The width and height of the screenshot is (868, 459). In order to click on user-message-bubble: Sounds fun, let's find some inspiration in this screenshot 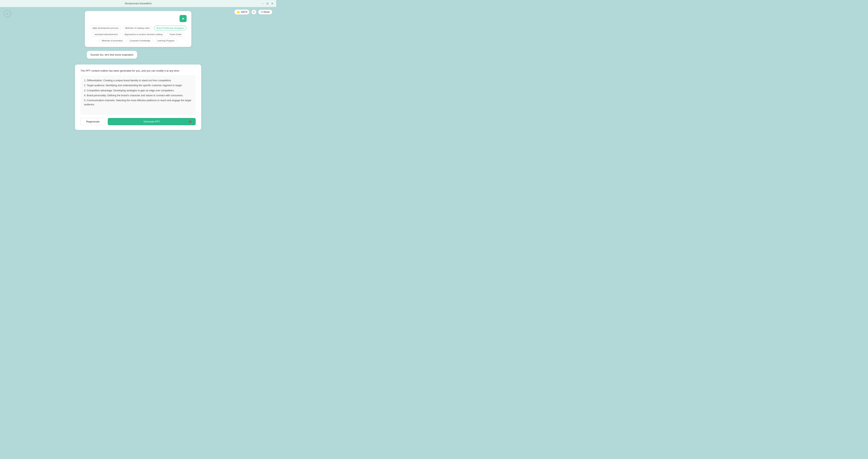, I will do `click(112, 55)`.